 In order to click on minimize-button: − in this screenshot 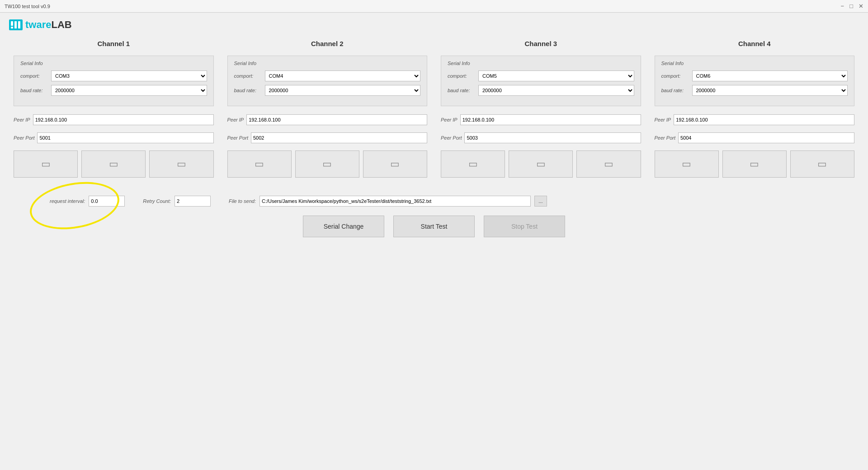, I will do `click(843, 6)`.